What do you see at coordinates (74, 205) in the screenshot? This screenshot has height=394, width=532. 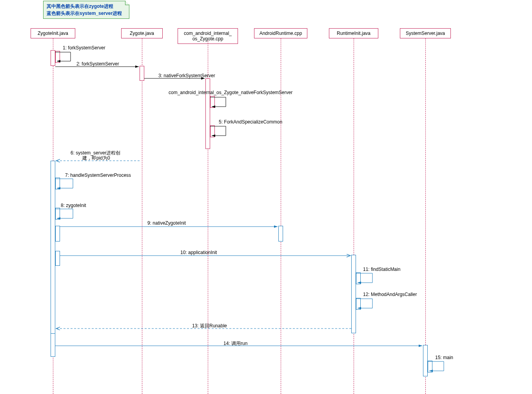 I see `message-label: 8: zygoteInit` at bounding box center [74, 205].